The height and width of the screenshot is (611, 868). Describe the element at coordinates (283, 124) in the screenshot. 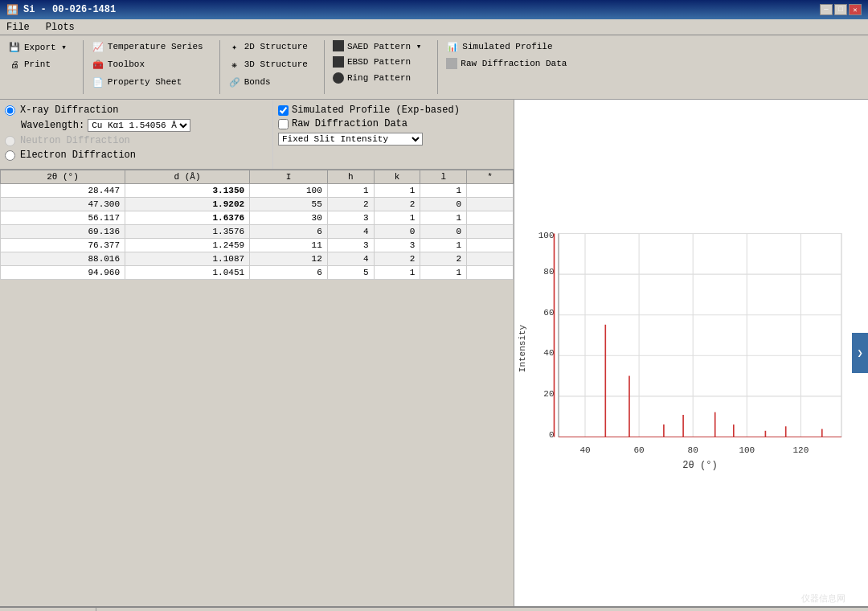

I see `raw-diffraction-checkbox` at that location.